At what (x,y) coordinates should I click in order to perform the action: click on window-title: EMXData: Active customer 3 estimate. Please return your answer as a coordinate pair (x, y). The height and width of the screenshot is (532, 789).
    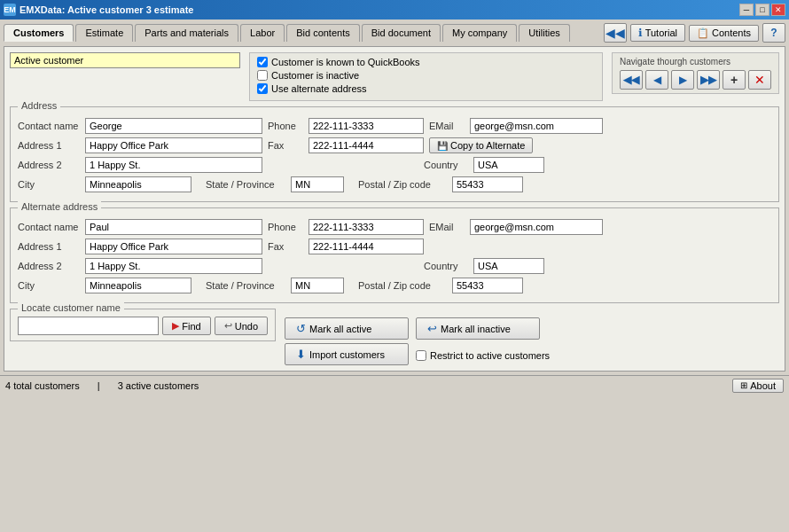
    Looking at the image, I should click on (106, 10).